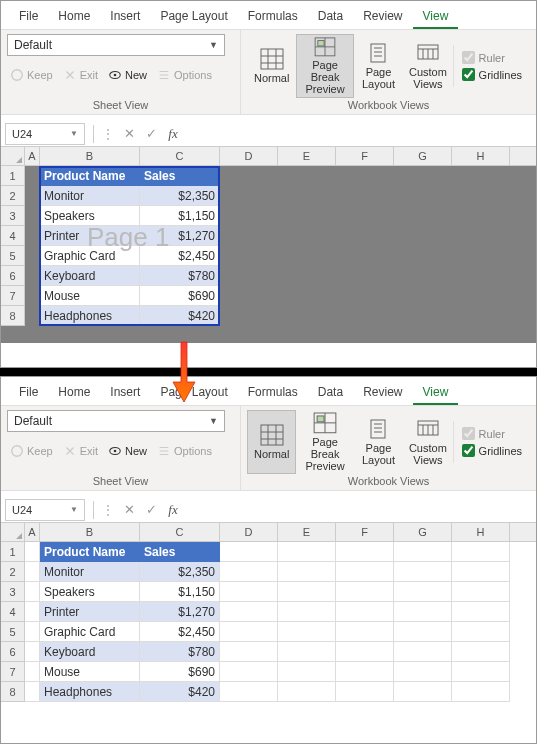  Describe the element at coordinates (194, 17) in the screenshot. I see `tab-page-layout: Page Layout` at that location.